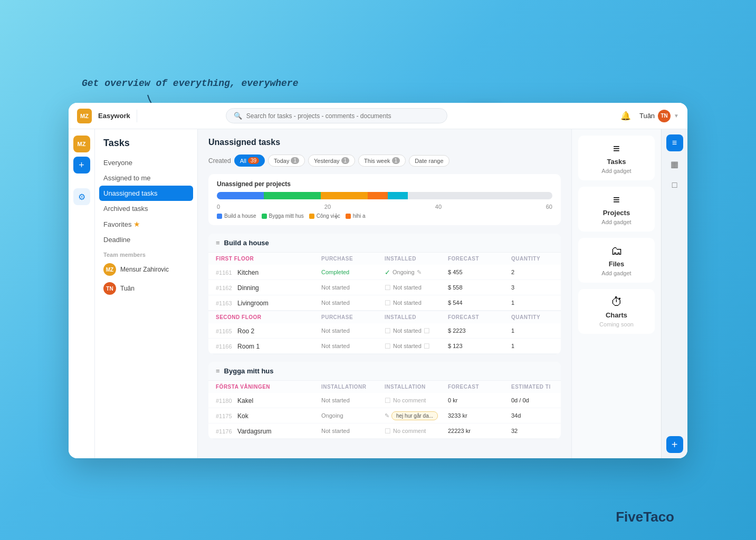 The height and width of the screenshot is (540, 756). What do you see at coordinates (388, 303) in the screenshot?
I see `installed-sq-1163: ☐` at bounding box center [388, 303].